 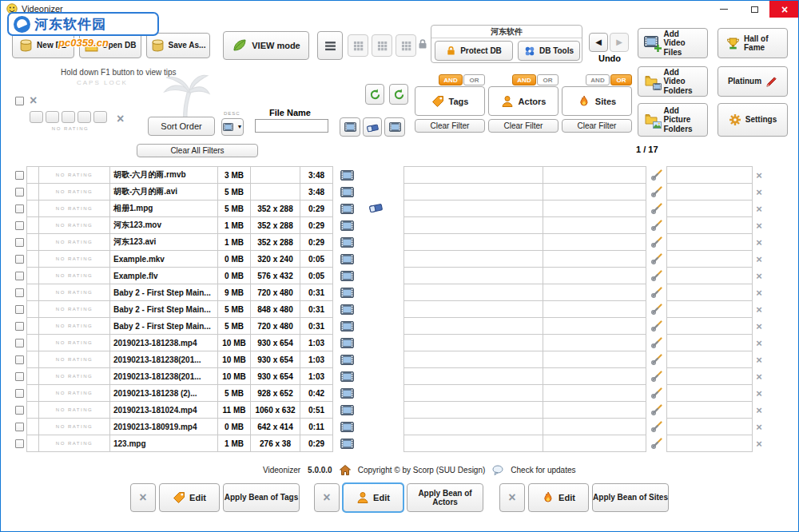 I want to click on filter-video-alt-button, so click(x=395, y=127).